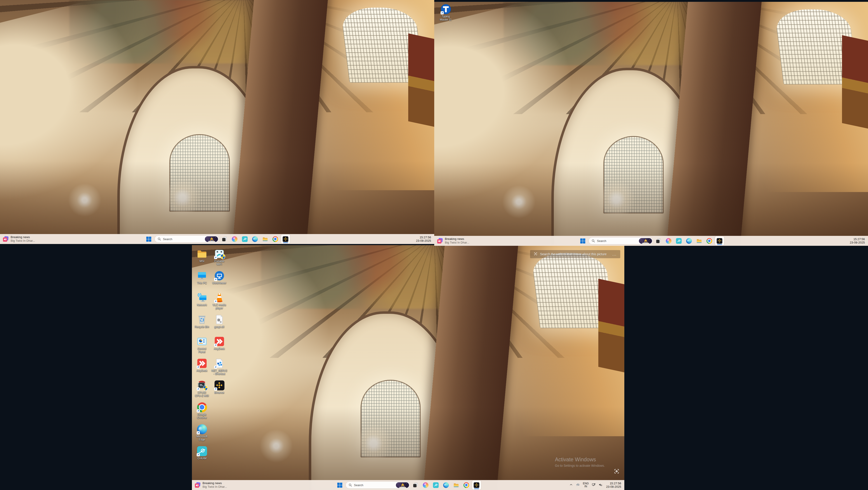  I want to click on file-explorer-icon, so click(700, 241).